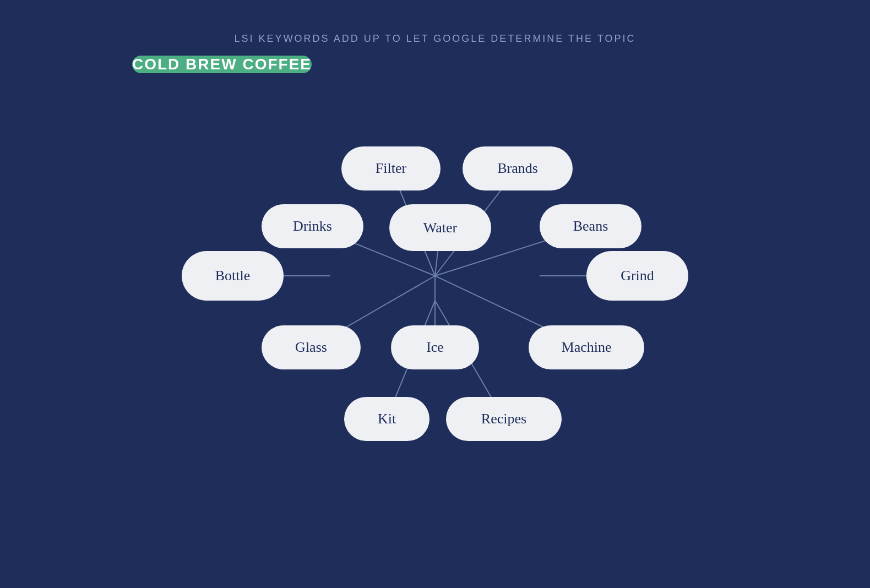 The width and height of the screenshot is (870, 588). What do you see at coordinates (313, 226) in the screenshot?
I see `node-drinks: Drinks` at bounding box center [313, 226].